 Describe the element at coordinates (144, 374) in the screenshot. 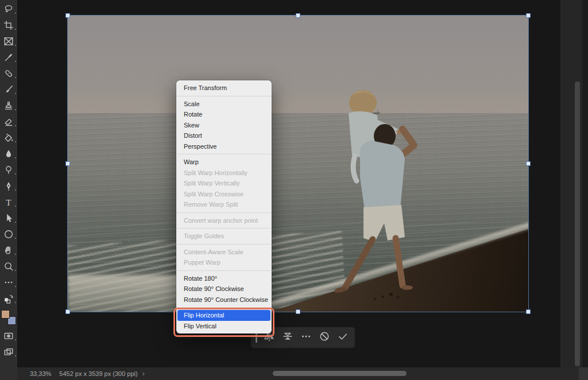

I see `status-chevron-icon: ›` at that location.